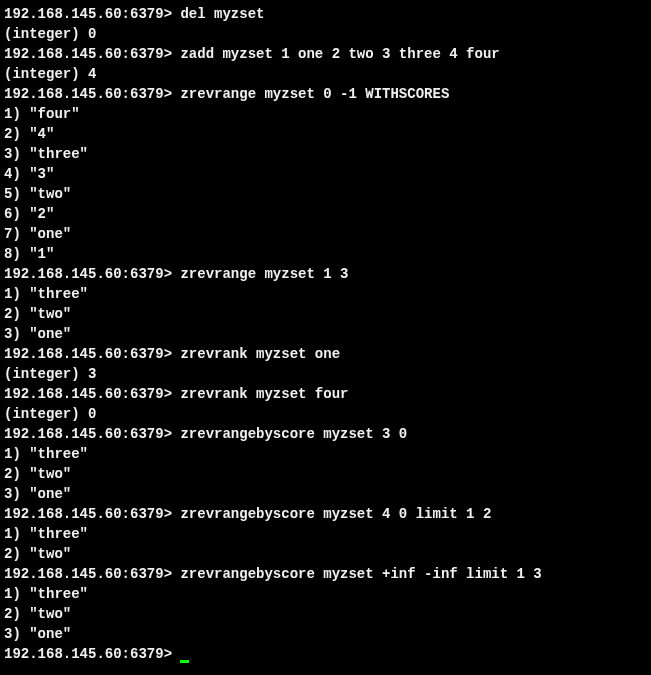 The height and width of the screenshot is (675, 651). What do you see at coordinates (314, 94) in the screenshot?
I see `command-text: zrevrange myzset 0 -1 WITHSCORES` at bounding box center [314, 94].